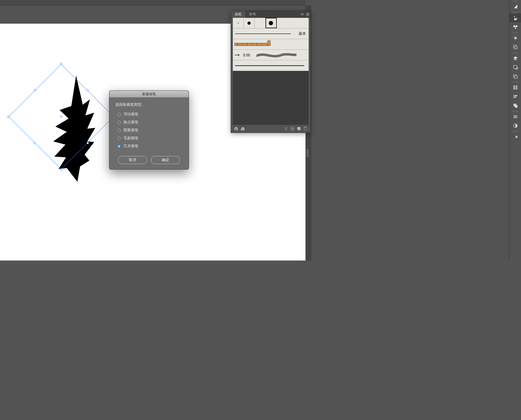 This screenshot has height=420, width=521. What do you see at coordinates (246, 55) in the screenshot?
I see `art-brush-width: 3.00` at bounding box center [246, 55].